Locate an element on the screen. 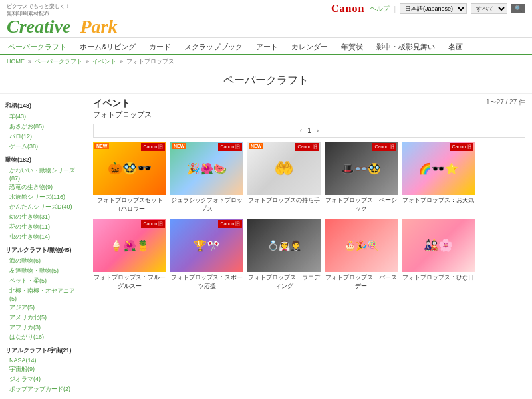 Image resolution: width=532 pixels, height=399 pixels. sidebar-item-pet: ペット・柔(5) is located at coordinates (43, 281).